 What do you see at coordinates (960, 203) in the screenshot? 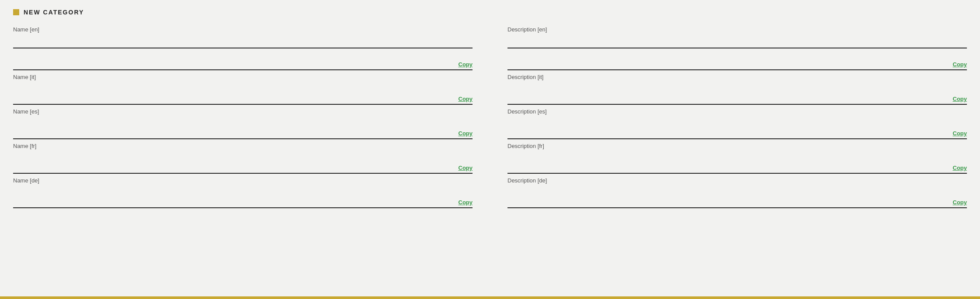
I see `copy-desc-extra-button: Copy` at bounding box center [960, 203].